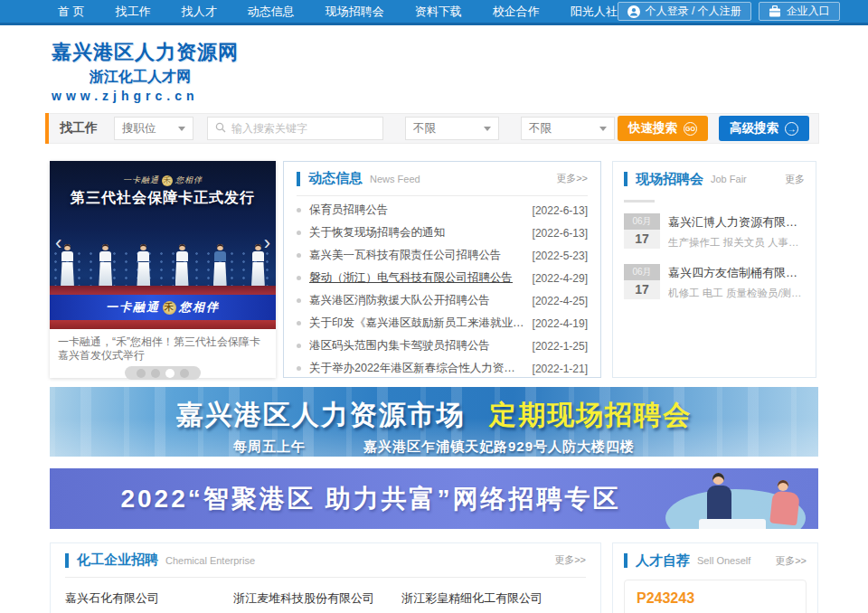 The image size is (868, 613). What do you see at coordinates (561, 301) in the screenshot?
I see `news-date: [2022-4-25]` at bounding box center [561, 301].